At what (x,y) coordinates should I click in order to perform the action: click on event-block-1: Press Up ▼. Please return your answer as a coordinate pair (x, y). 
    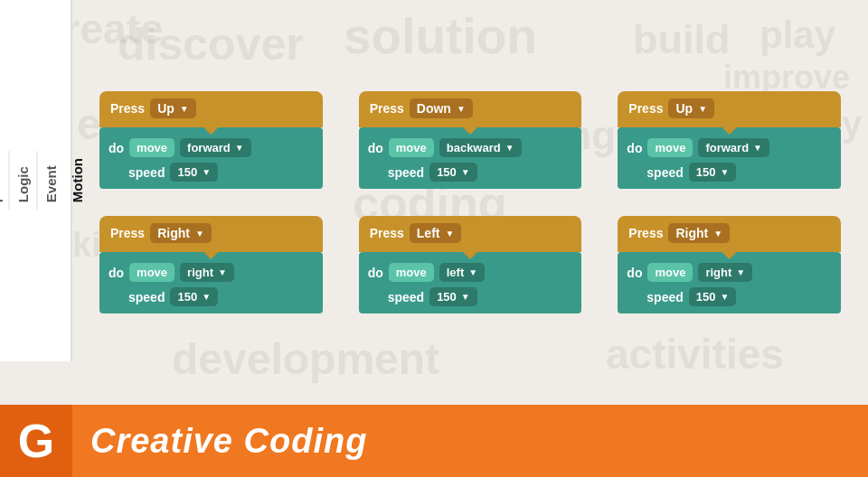
    Looking at the image, I should click on (212, 109).